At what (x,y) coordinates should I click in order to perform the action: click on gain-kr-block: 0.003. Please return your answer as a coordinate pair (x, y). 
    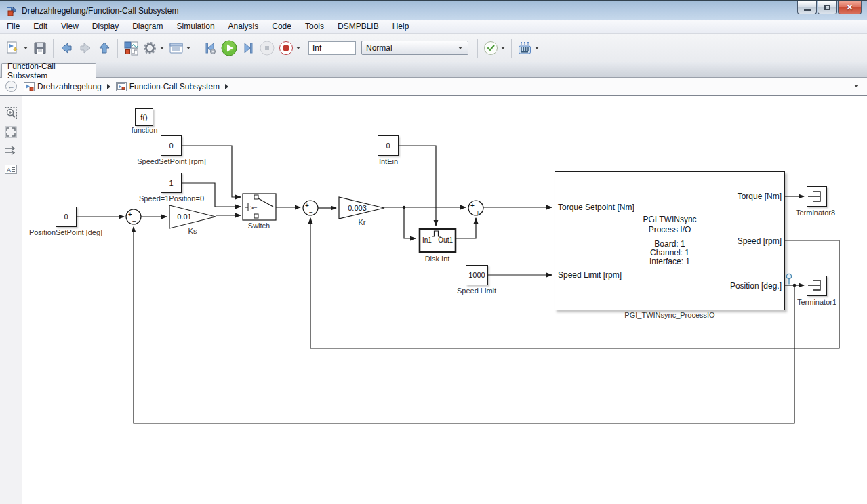
    Looking at the image, I should click on (362, 208).